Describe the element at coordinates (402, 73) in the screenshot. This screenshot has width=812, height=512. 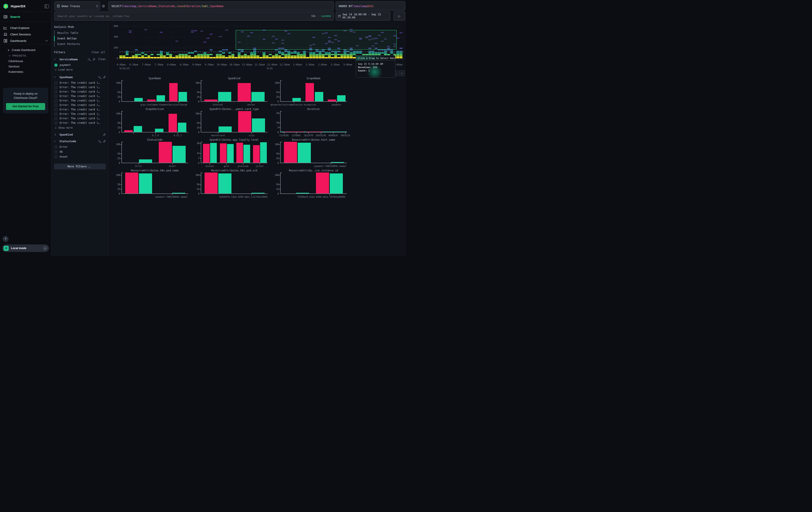
I see `next-page-button: ›` at that location.